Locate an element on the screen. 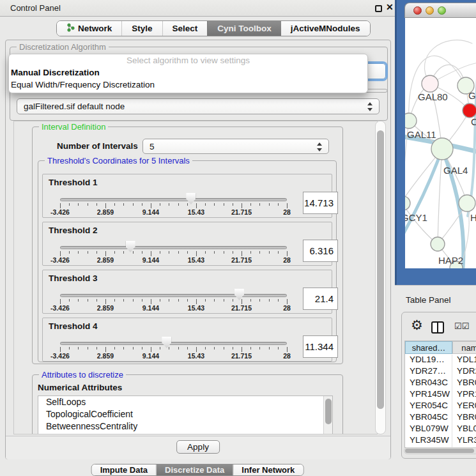 Image resolution: width=476 pixels, height=476 pixels. algorithm-option: Equal Width/Frequency Discretization is located at coordinates (188, 84).